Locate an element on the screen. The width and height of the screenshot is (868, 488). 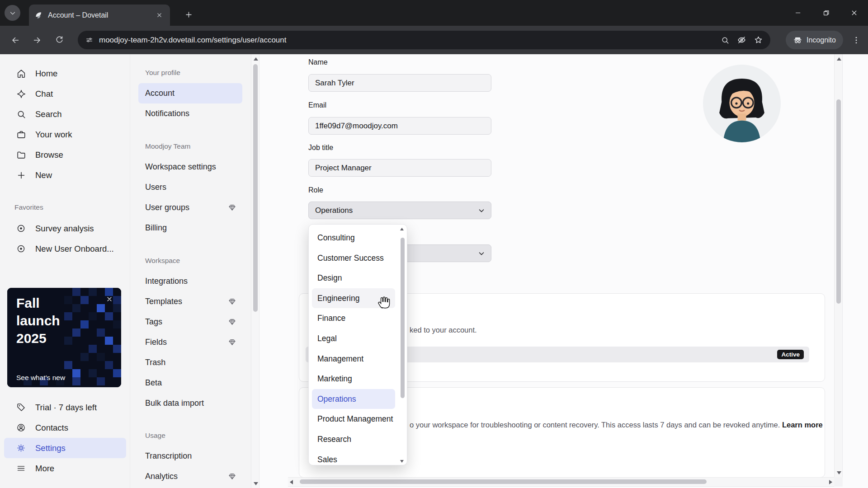
settings-nav-trash: Trash is located at coordinates (190, 362).